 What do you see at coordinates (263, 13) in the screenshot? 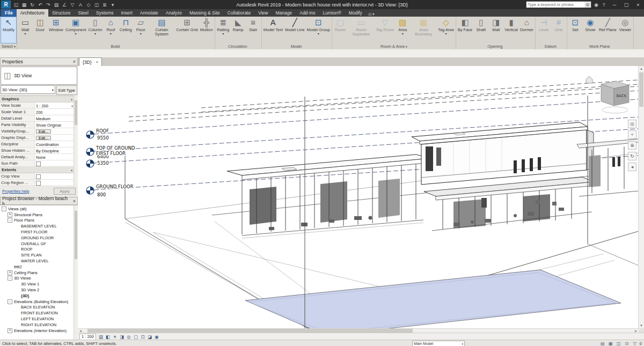
I see `ribbon-tab: View` at bounding box center [263, 13].